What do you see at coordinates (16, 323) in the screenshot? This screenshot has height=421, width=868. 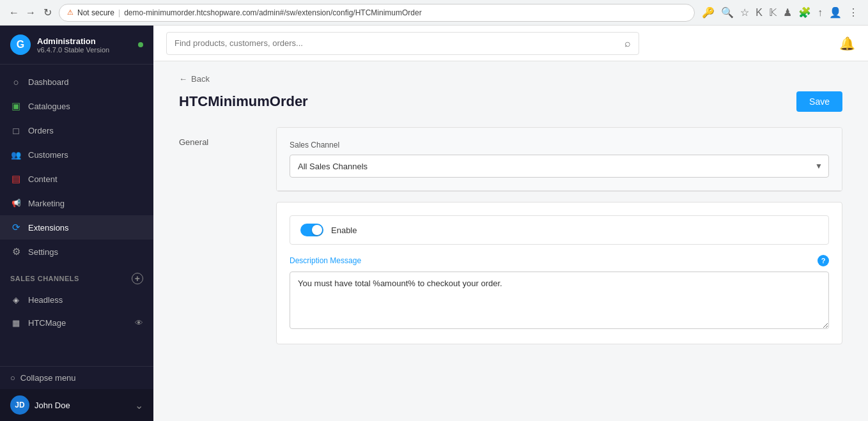 I see `htcmage-icon: ▦` at bounding box center [16, 323].